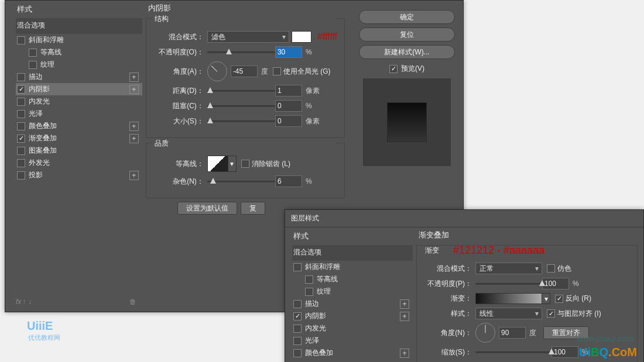  Describe the element at coordinates (179, 106) in the screenshot. I see `choke-label: 阻塞(C)：` at that location.